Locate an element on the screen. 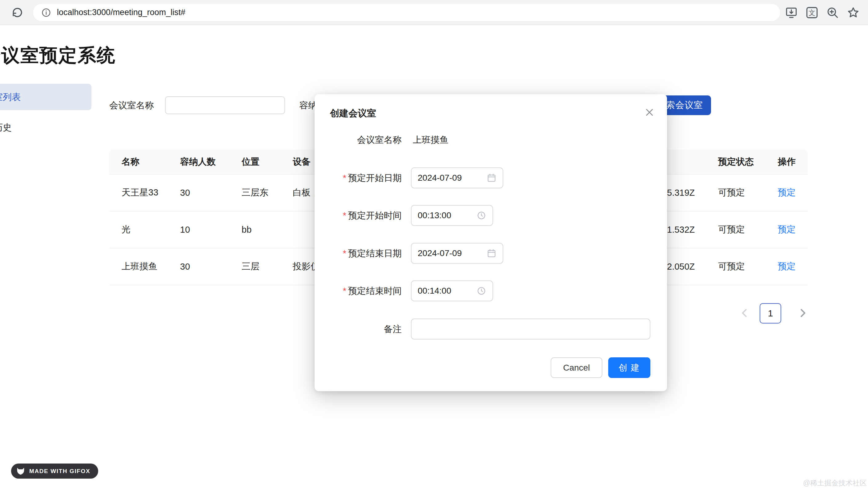  note-label: 备注 is located at coordinates (393, 329).